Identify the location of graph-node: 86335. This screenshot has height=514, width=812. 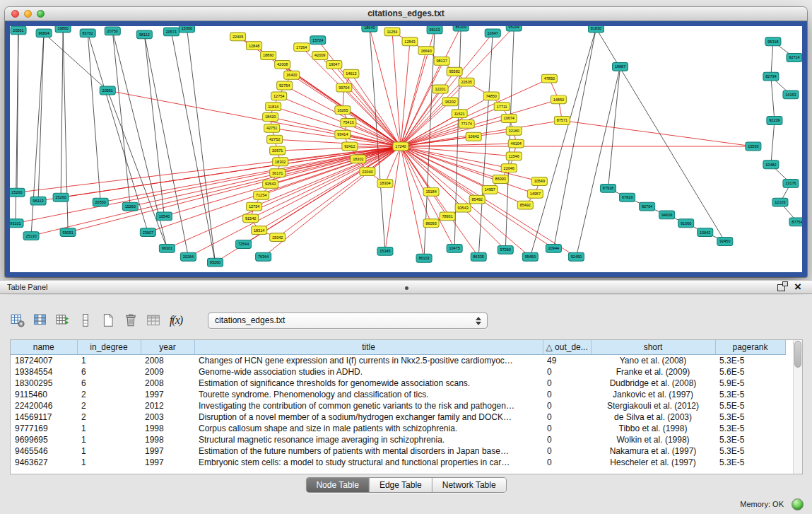
(478, 257).